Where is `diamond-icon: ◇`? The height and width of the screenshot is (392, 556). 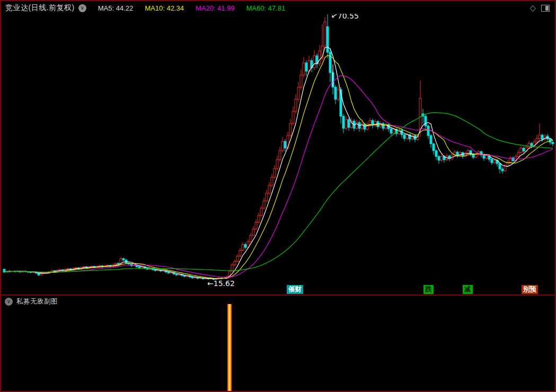
diamond-icon: ◇ is located at coordinates (533, 8).